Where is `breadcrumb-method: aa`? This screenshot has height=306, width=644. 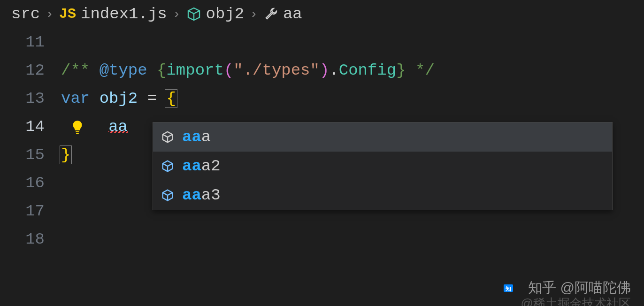
breadcrumb-method: aa is located at coordinates (283, 14).